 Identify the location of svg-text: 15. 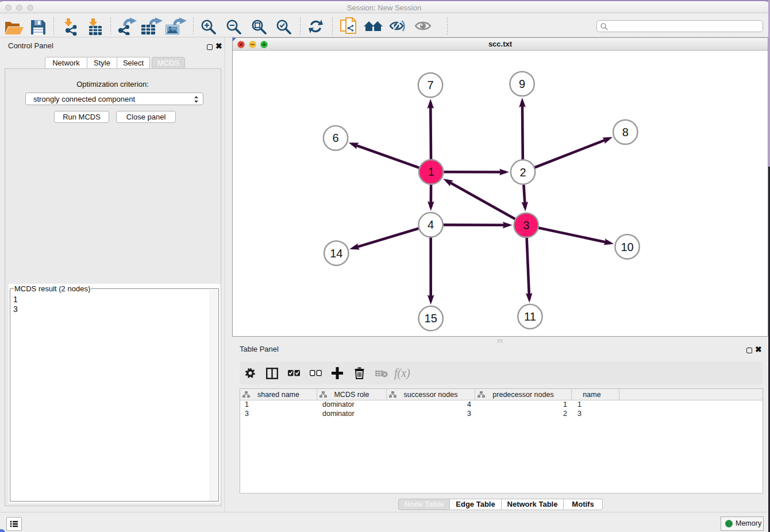
(431, 318).